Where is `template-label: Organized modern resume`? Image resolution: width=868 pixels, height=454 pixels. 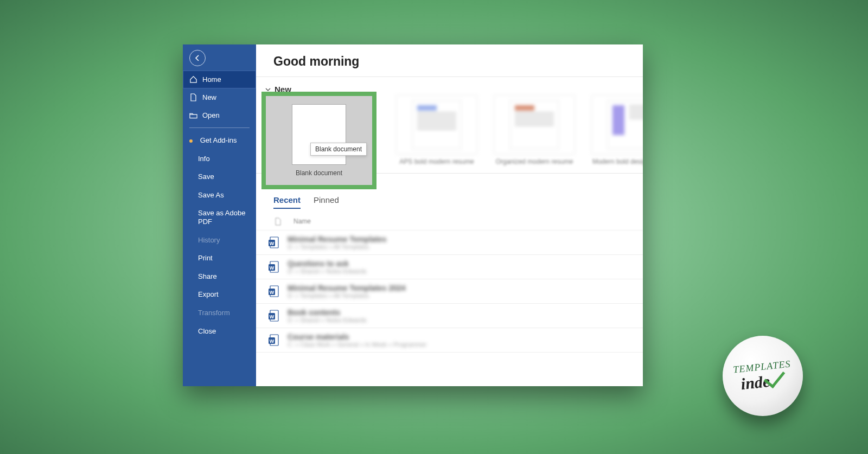 template-label: Organized modern resume is located at coordinates (534, 162).